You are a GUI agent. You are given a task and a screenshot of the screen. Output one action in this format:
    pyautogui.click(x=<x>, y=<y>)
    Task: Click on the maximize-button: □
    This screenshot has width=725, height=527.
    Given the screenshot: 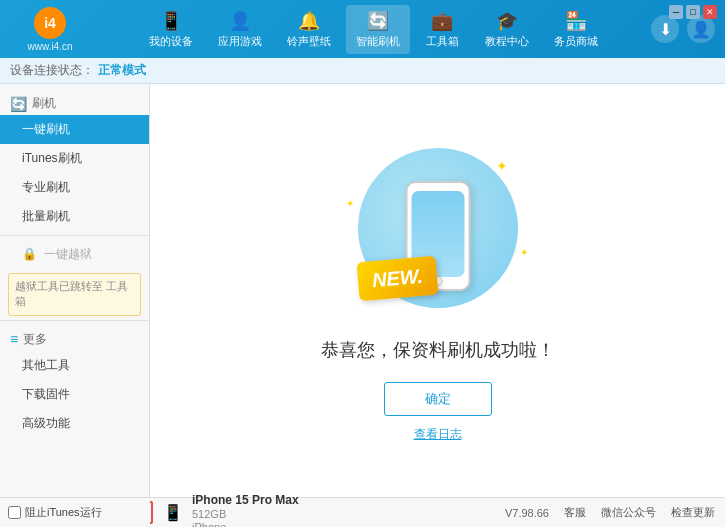 What is the action you would take?
    pyautogui.click(x=693, y=12)
    